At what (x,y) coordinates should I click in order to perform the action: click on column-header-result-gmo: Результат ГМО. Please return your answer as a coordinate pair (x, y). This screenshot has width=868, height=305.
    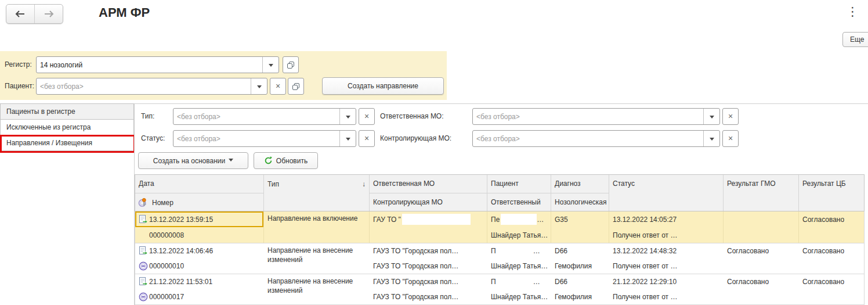
    Looking at the image, I should click on (761, 193).